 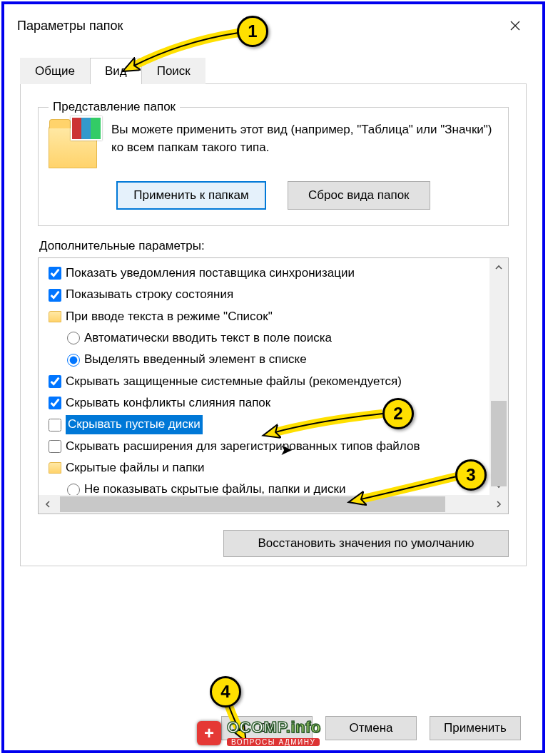 What do you see at coordinates (264, 486) in the screenshot?
I see `opt-dont-show-hidden: Не показывать скрытые файлы, папки и дис…` at bounding box center [264, 486].